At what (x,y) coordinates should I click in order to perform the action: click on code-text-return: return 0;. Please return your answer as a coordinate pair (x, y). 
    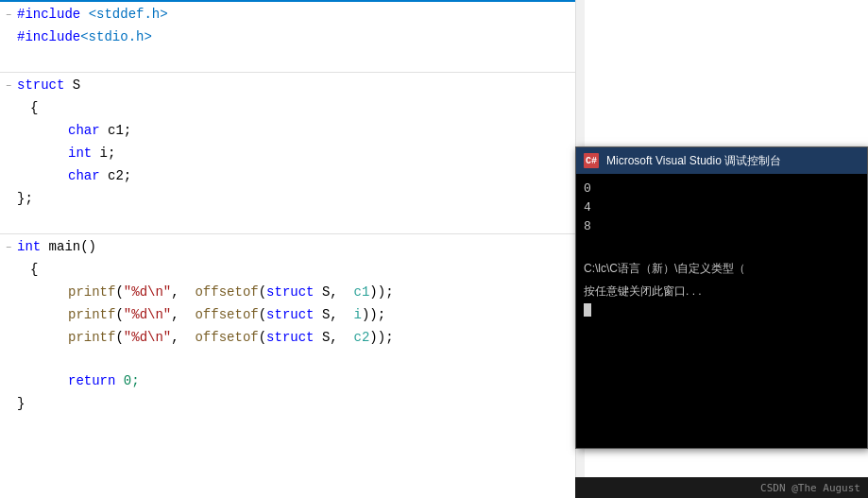
    Looking at the image, I should click on (308, 381).